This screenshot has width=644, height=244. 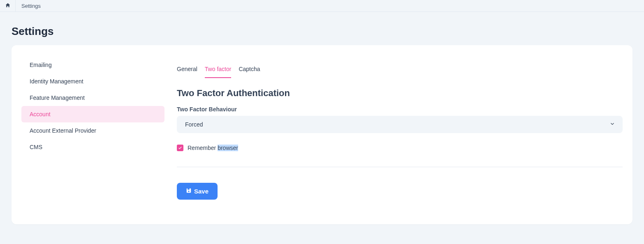 I want to click on page-title: Settings, so click(x=322, y=31).